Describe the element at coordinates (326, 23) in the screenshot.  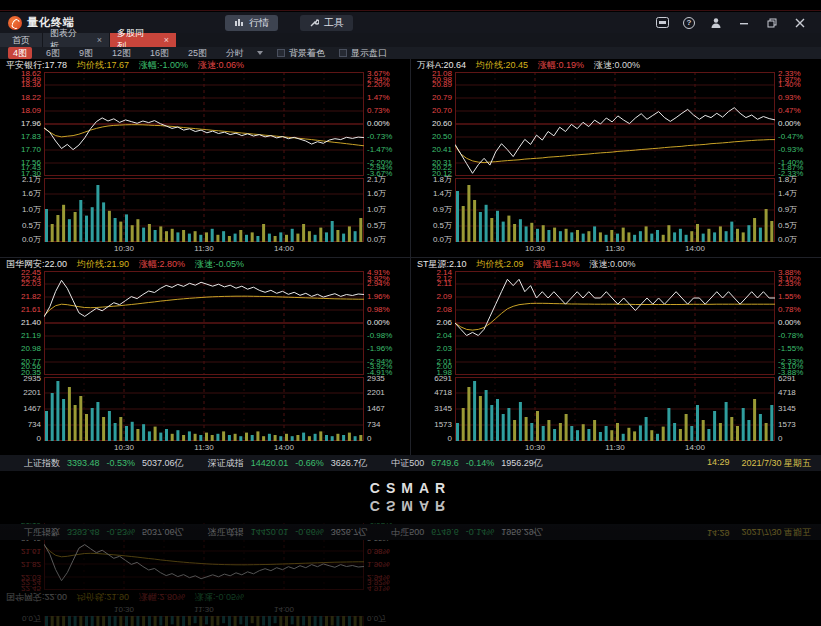
I see `menu-tools: 工具` at that location.